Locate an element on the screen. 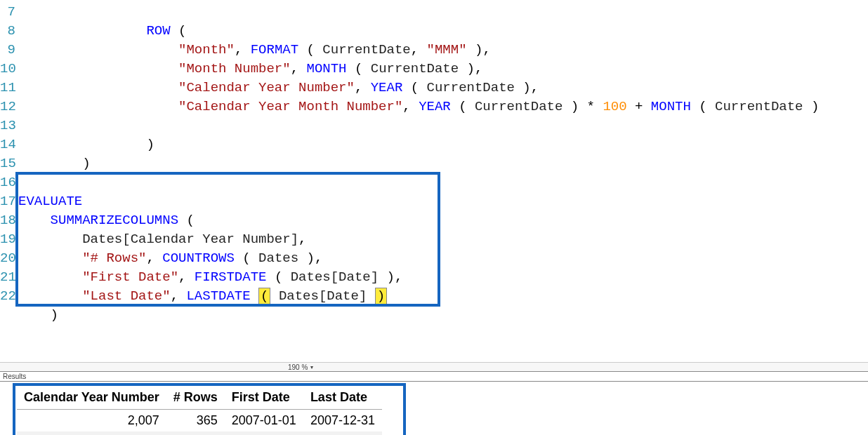 The height and width of the screenshot is (435, 868). cell-rows: 365 is located at coordinates (195, 421).